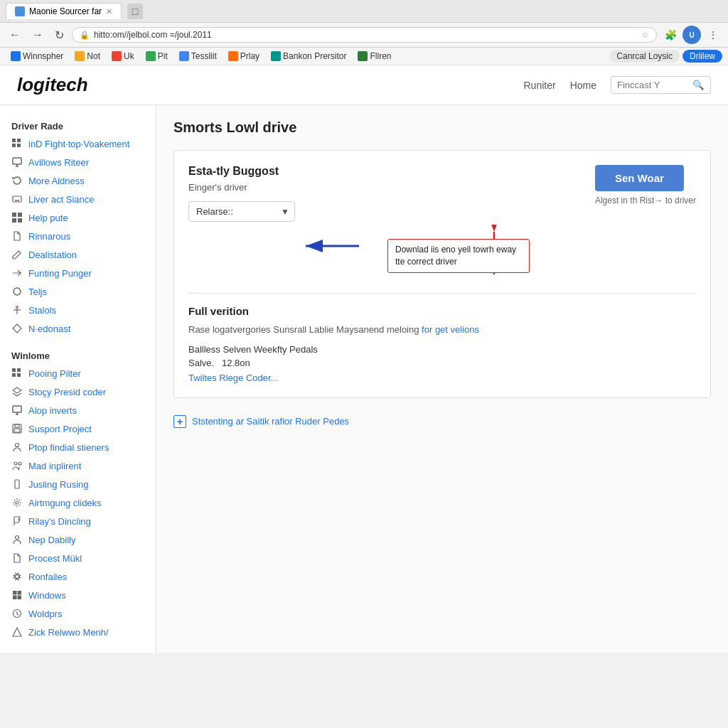 The image size is (728, 728). What do you see at coordinates (653, 85) in the screenshot?
I see `search-input` at bounding box center [653, 85].